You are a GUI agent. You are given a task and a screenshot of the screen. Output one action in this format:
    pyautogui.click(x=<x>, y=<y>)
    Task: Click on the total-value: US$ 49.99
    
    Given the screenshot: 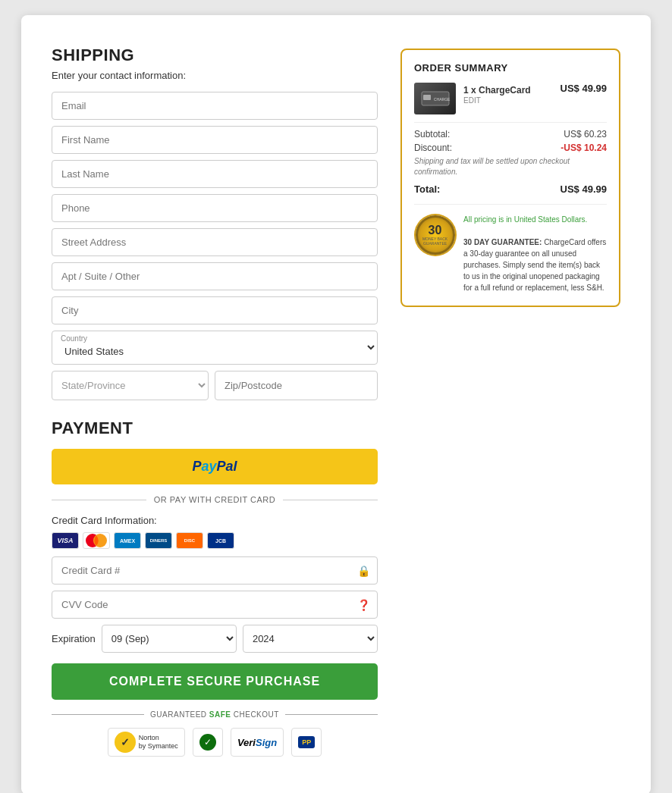 What is the action you would take?
    pyautogui.click(x=584, y=190)
    